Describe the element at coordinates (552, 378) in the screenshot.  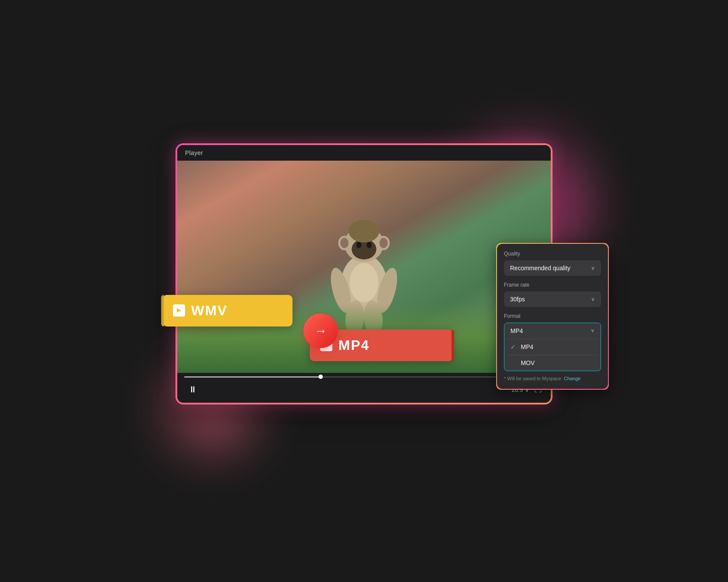
I see `save-note: * Will be saved to Myspace Change` at that location.